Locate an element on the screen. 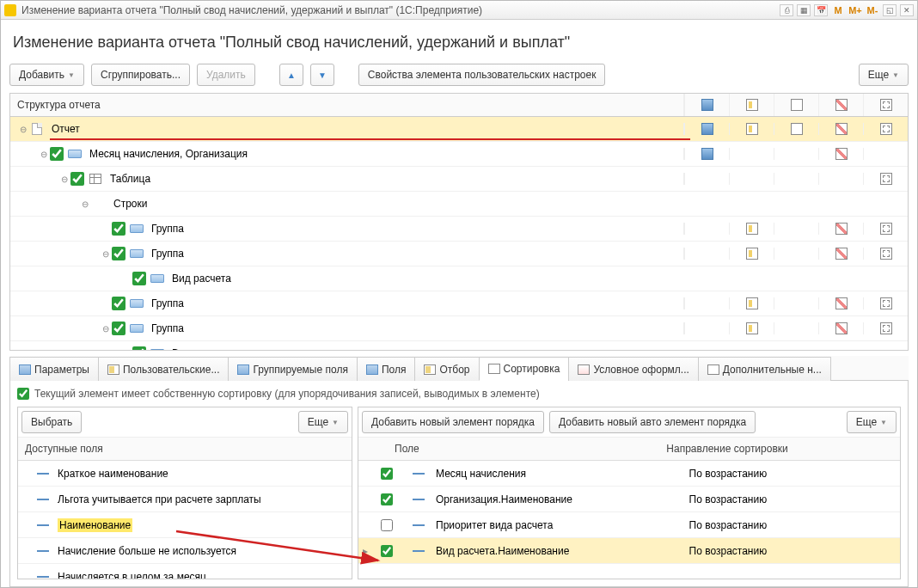 This screenshot has height=588, width=918. more-button: Еще▼ is located at coordinates (884, 75).